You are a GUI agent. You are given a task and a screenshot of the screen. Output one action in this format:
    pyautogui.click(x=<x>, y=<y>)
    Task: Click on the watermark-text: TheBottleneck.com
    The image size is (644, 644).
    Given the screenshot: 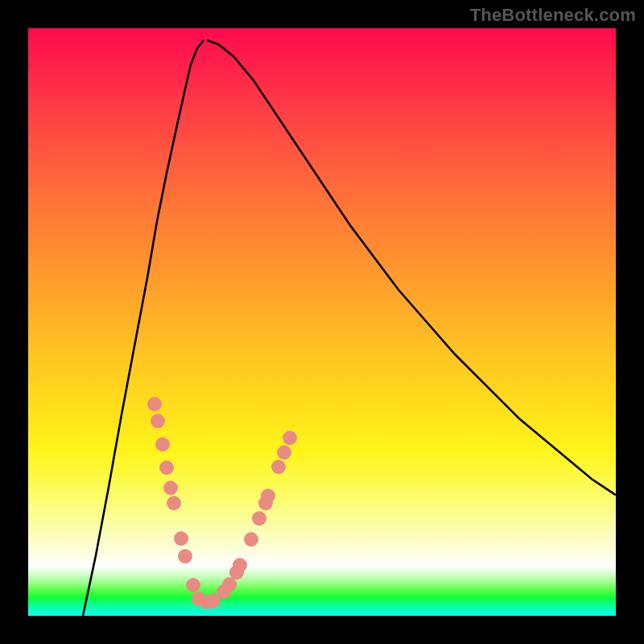 What is the action you would take?
    pyautogui.click(x=553, y=15)
    